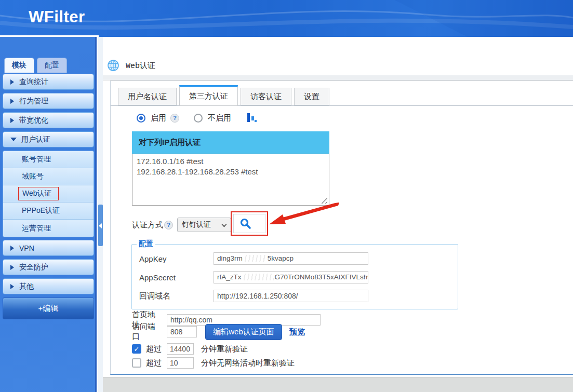 The height and width of the screenshot is (392, 573). What do you see at coordinates (225, 95) in the screenshot?
I see `auth-tabs: 用户名认证 第三方认证 访客认证 设置` at bounding box center [225, 95].